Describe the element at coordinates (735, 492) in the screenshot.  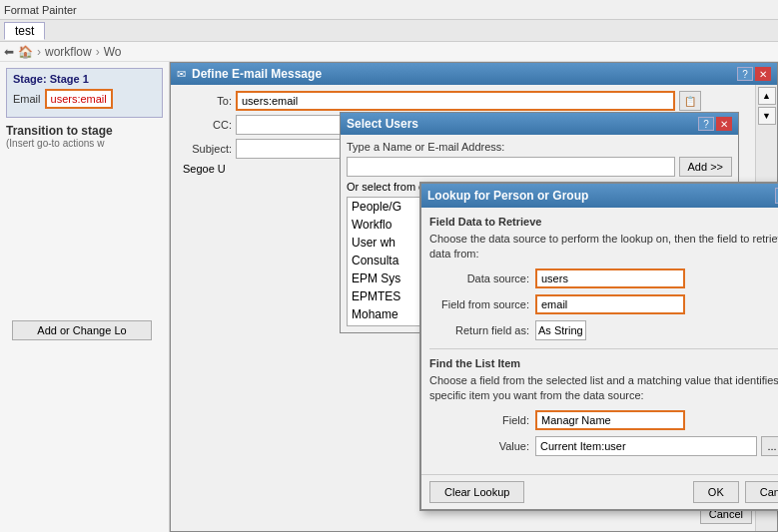
I see `lu-ok-cancel: OK Cancel` at that location.